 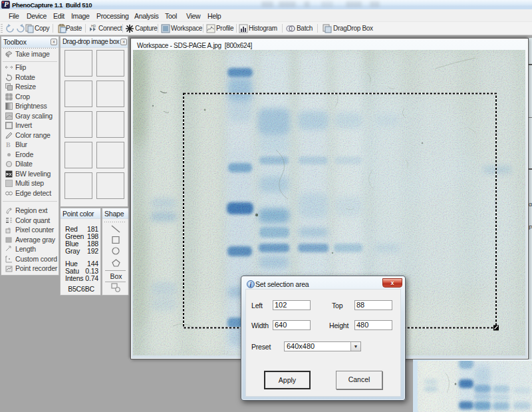 I want to click on svg-text: HD, so click(x=94, y=26).